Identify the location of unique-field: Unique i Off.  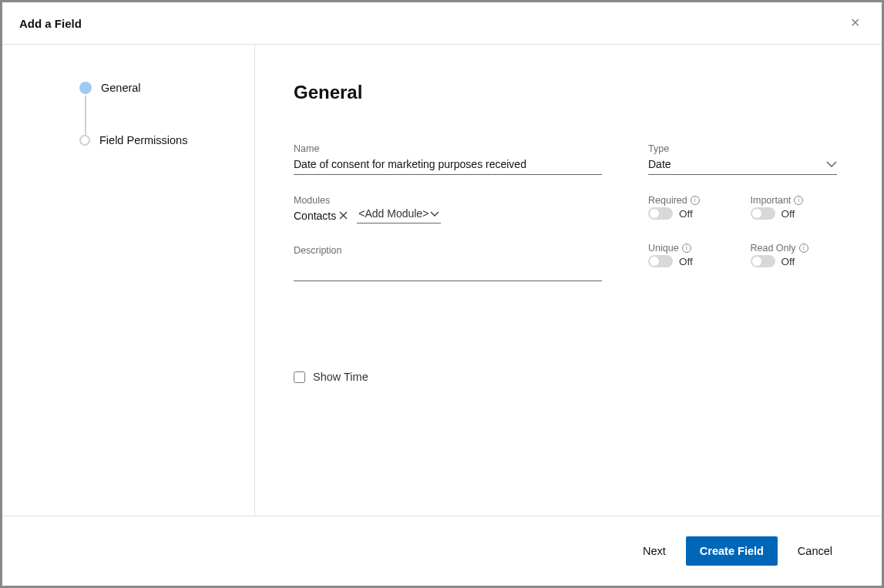
(692, 255).